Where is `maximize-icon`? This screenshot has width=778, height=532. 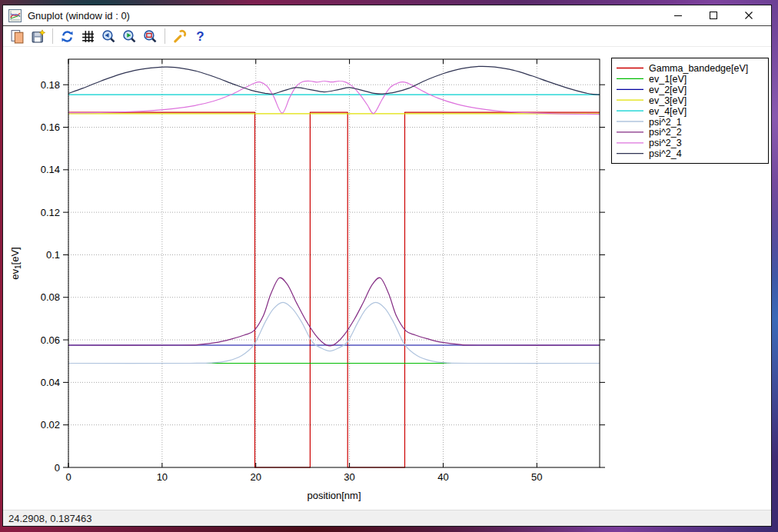 maximize-icon is located at coordinates (713, 15).